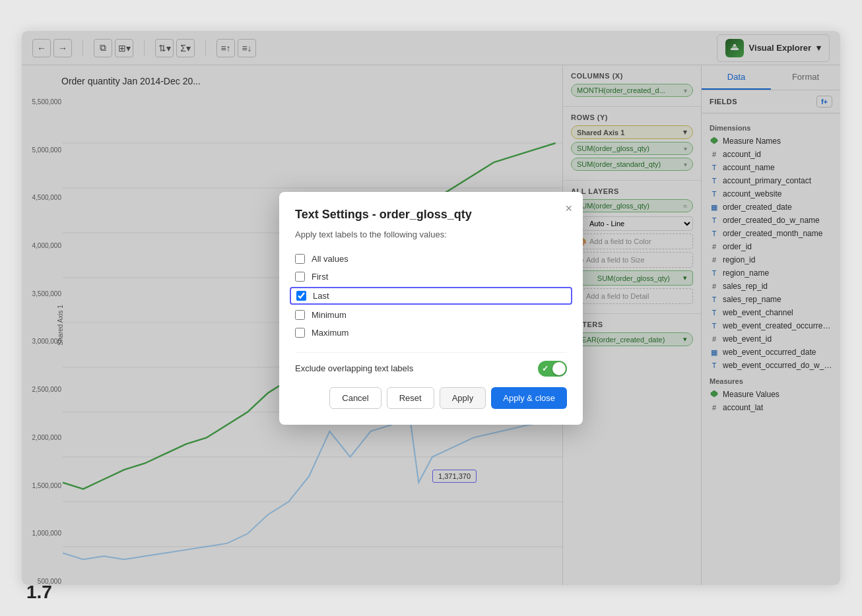 This screenshot has height=616, width=862. I want to click on all-values-row: All values, so click(431, 259).